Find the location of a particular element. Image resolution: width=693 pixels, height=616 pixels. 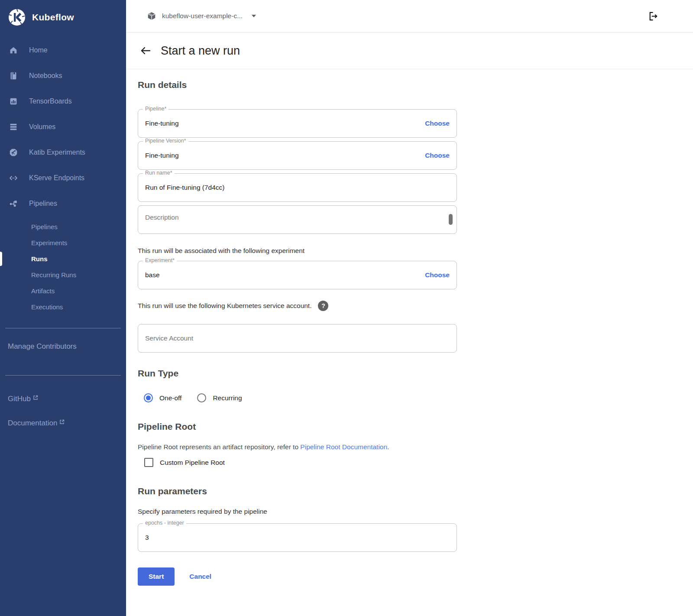

textarea-resize-handle is located at coordinates (450, 219).